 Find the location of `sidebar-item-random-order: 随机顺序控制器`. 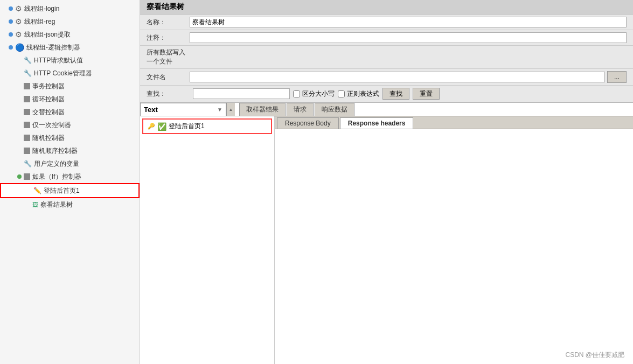

sidebar-item-random-order: 随机顺序控制器 is located at coordinates (70, 151).